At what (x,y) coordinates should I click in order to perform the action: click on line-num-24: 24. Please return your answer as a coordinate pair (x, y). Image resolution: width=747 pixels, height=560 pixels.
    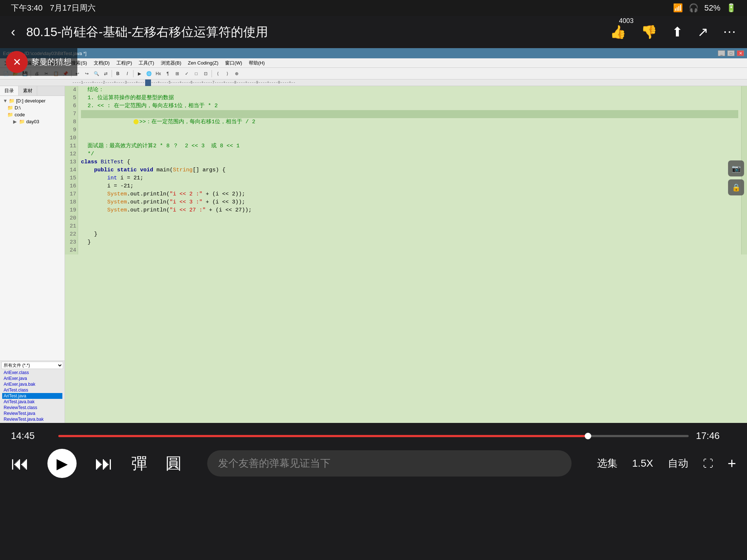
    Looking at the image, I should click on (71, 250).